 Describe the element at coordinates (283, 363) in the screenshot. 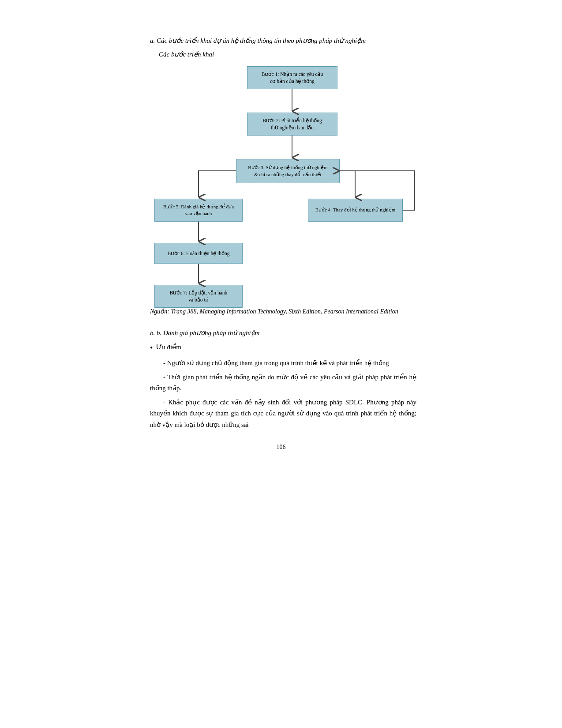

I see `para-1: - Người sử dụng chủ động tham gia trong …` at that location.